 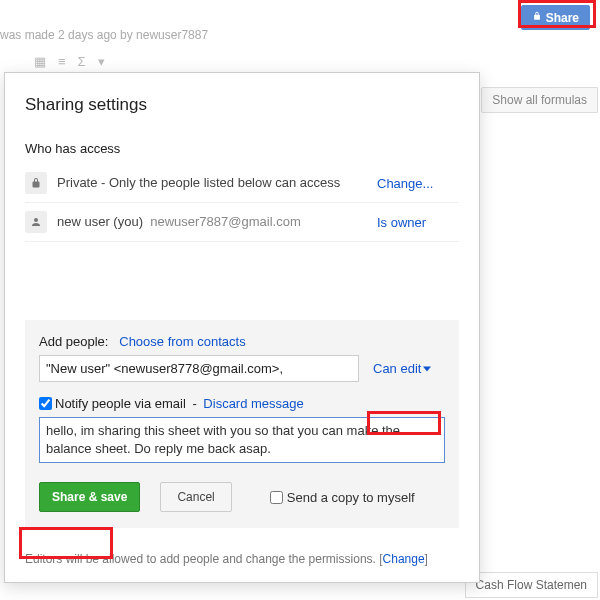 What do you see at coordinates (418, 222) in the screenshot?
I see `owner-status: Is owner` at bounding box center [418, 222].